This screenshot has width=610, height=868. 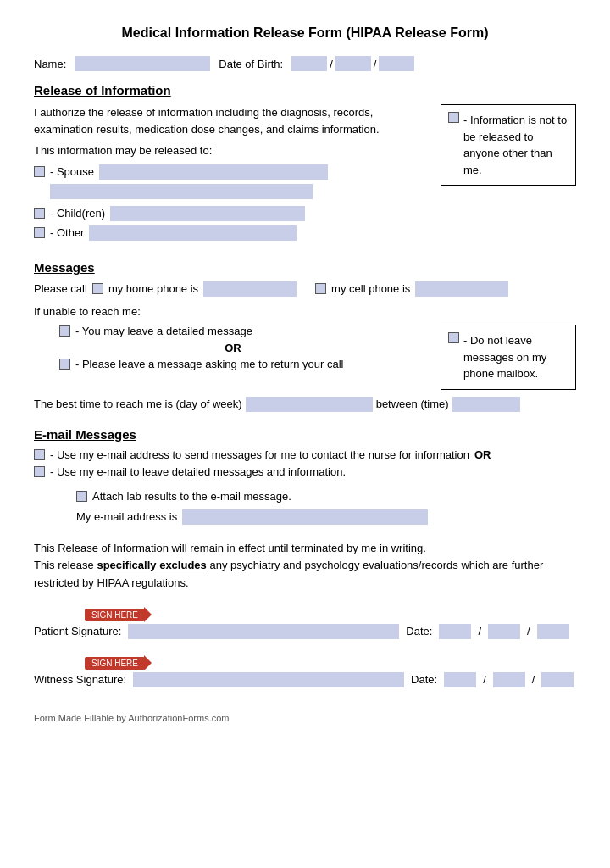 What do you see at coordinates (508, 175) in the screenshot?
I see `release-right: - Information is not to be released to a…` at bounding box center [508, 175].